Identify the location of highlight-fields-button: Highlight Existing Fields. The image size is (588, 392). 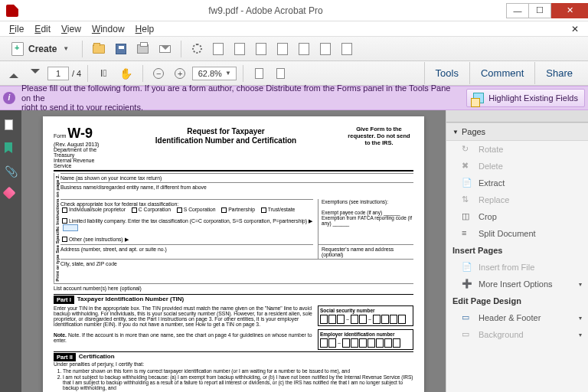
(525, 98).